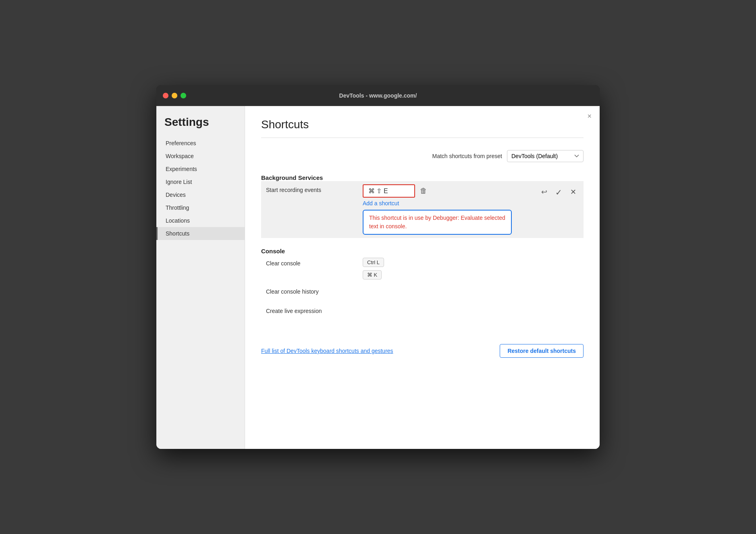  Describe the element at coordinates (559, 192) in the screenshot. I see `confirm-button: ✓` at that location.